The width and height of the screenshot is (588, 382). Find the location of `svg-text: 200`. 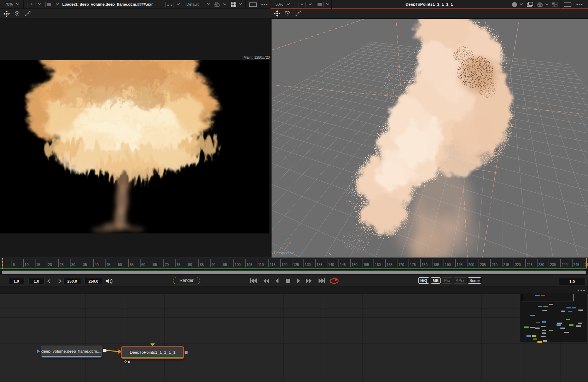

svg-text: 200 is located at coordinates (471, 265).